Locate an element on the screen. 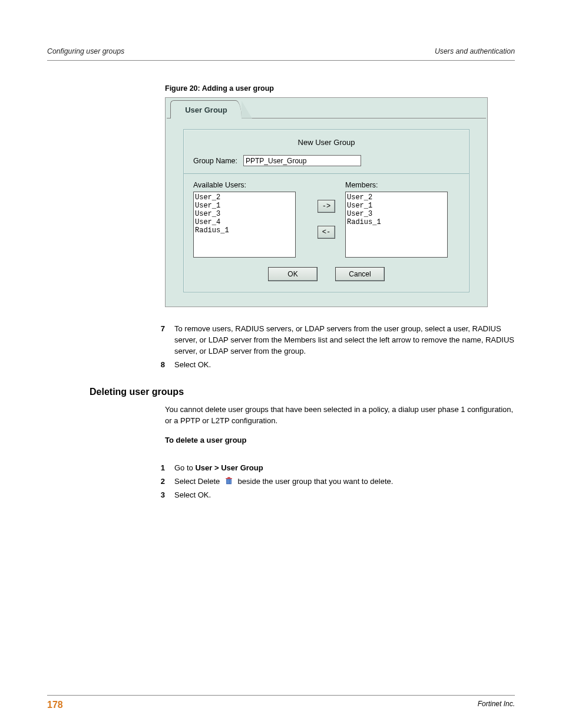  header-rule is located at coordinates (281, 60).